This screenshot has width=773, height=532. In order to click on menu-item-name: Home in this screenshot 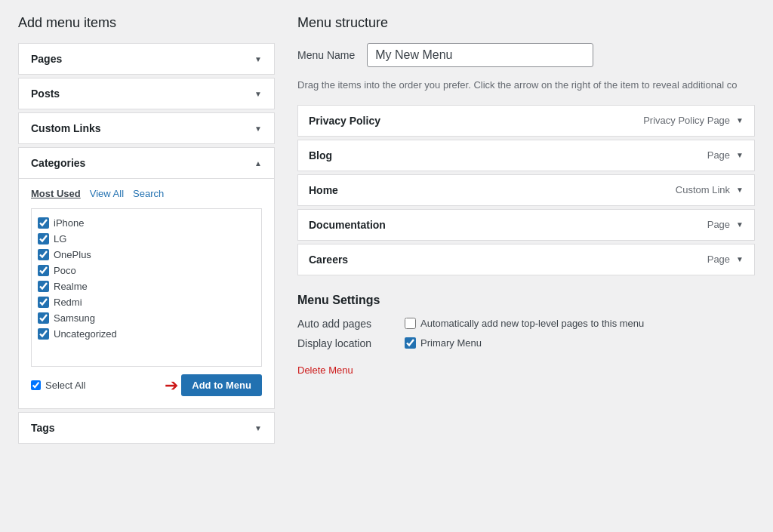, I will do `click(323, 190)`.